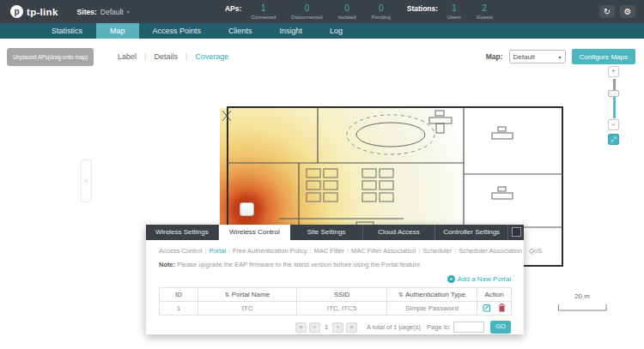 This screenshot has width=644, height=349. Describe the element at coordinates (490, 250) in the screenshot. I see `subnav-scheduler-association: Scheduler Association` at that location.